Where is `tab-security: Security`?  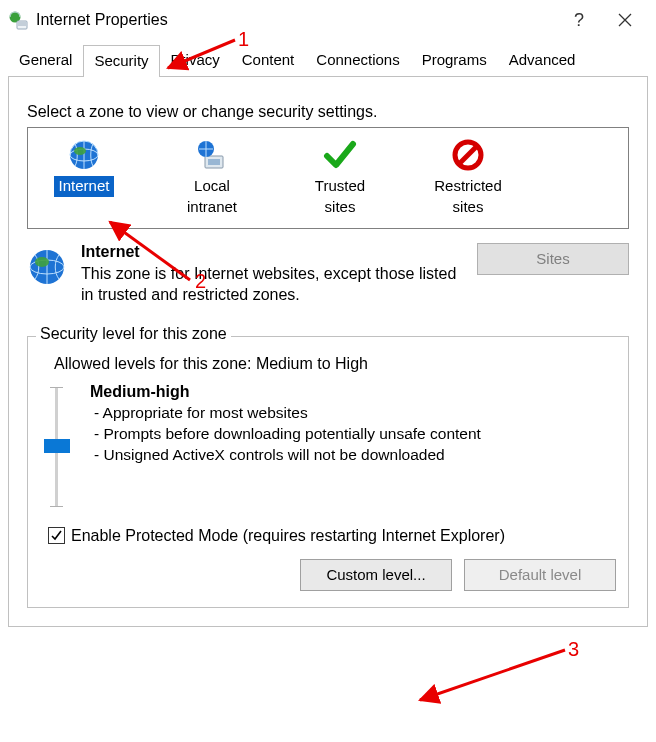 tab-security: Security is located at coordinates (121, 61).